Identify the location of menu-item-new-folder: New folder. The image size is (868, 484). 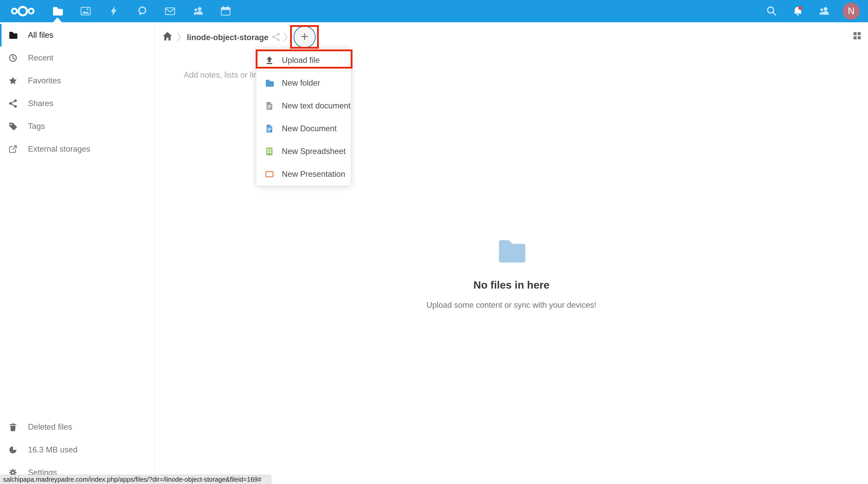
(304, 83).